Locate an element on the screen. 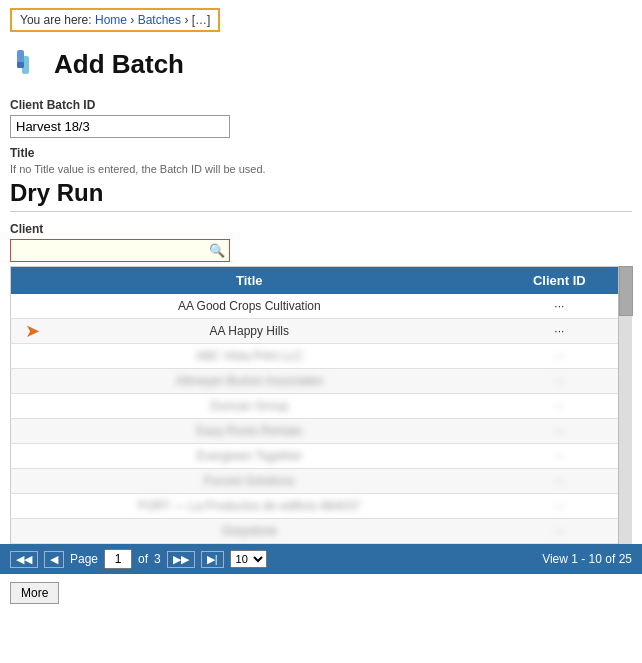 This screenshot has width=642, height=663. more-button: More is located at coordinates (34, 593).